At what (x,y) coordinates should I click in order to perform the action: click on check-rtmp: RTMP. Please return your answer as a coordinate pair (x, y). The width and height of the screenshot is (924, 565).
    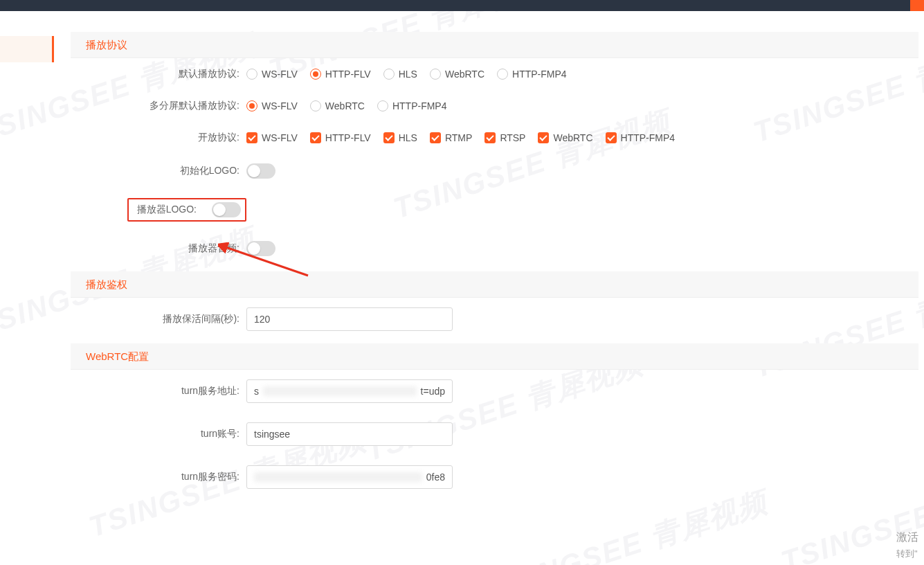
    Looking at the image, I should click on (451, 138).